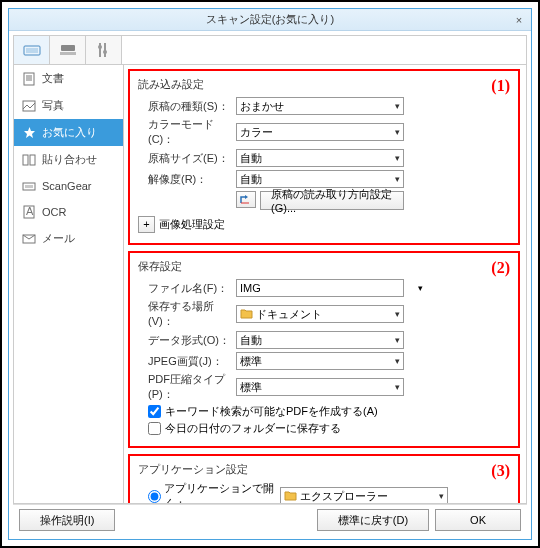 Image resolution: width=540 pixels, height=548 pixels. What do you see at coordinates (187, 362) in the screenshot?
I see `jpeg-quality-label: JPEG画質(J)：` at bounding box center [187, 362].